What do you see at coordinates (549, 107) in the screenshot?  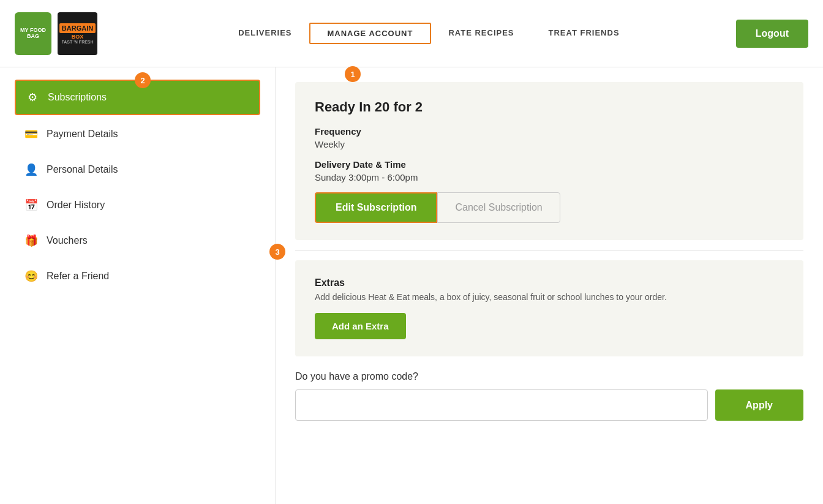 I see `subscription-title: Ready In 20 for 2` at bounding box center [549, 107].